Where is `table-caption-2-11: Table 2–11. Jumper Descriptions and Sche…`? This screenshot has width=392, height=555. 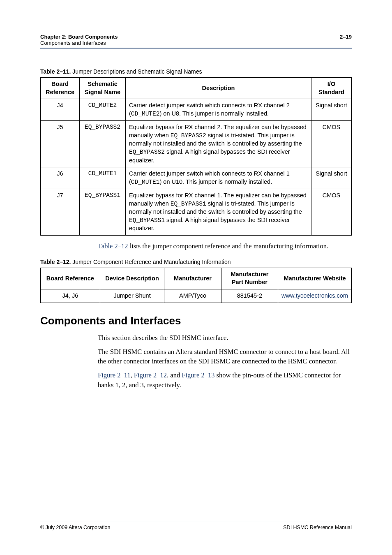 table-caption-2-11: Table 2–11. Jumper Descriptions and Sche… is located at coordinates (196, 72).